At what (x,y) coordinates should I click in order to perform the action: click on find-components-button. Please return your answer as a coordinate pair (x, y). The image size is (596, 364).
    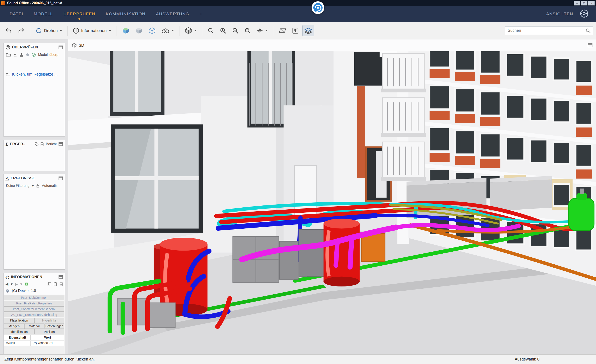
    Looking at the image, I should click on (168, 30).